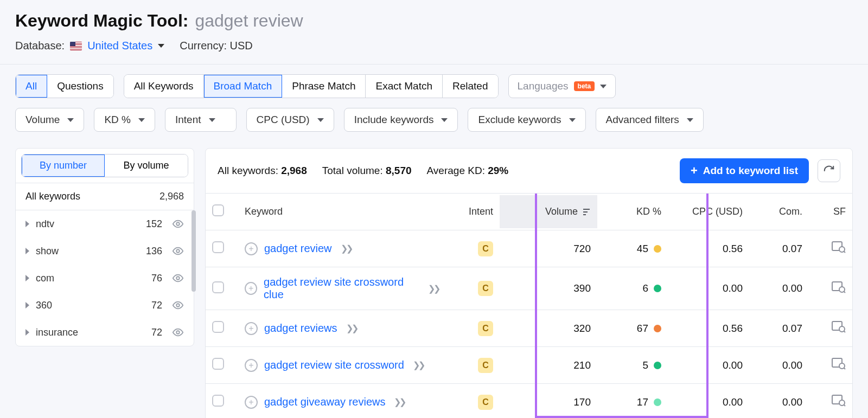 This screenshot has height=418, width=868. Describe the element at coordinates (548, 402) in the screenshot. I see `volume-cell: 170` at that location.